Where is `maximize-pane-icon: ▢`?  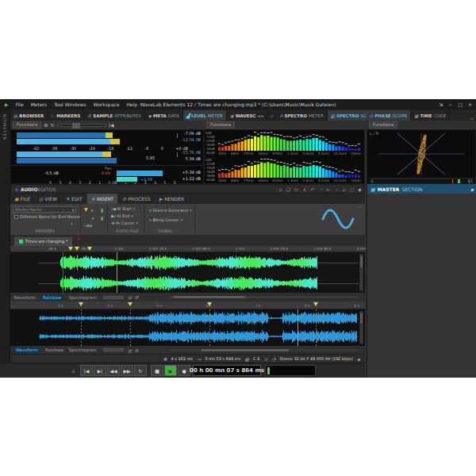 maximize-pane-icon: ▢ is located at coordinates (351, 189).